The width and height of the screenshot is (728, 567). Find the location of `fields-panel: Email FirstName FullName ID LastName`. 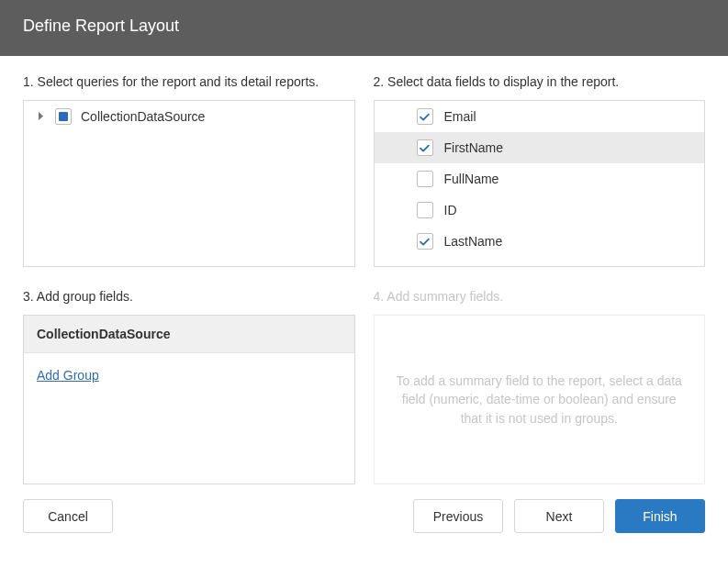

fields-panel: Email FirstName FullName ID LastName is located at coordinates (540, 183).